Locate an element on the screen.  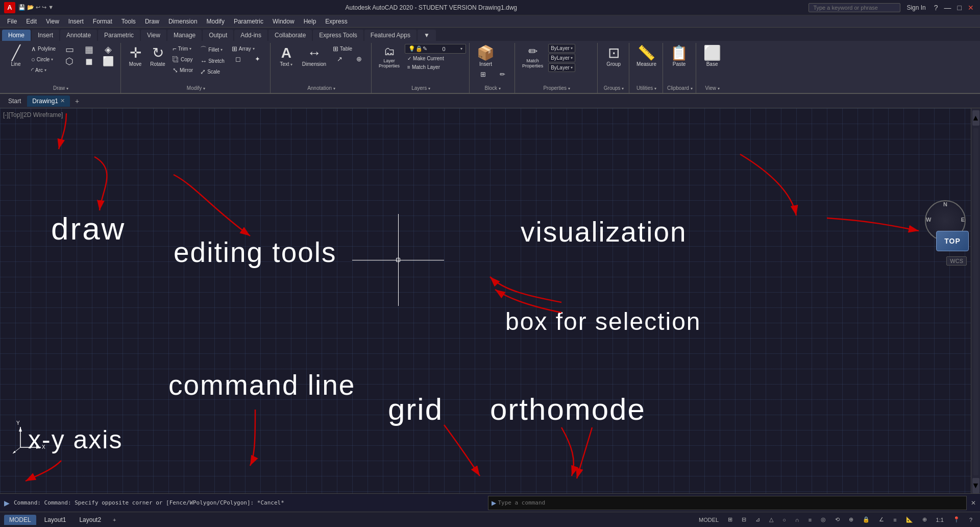
lineweight-dropdown: ByLayer ▾ is located at coordinates (561, 67).